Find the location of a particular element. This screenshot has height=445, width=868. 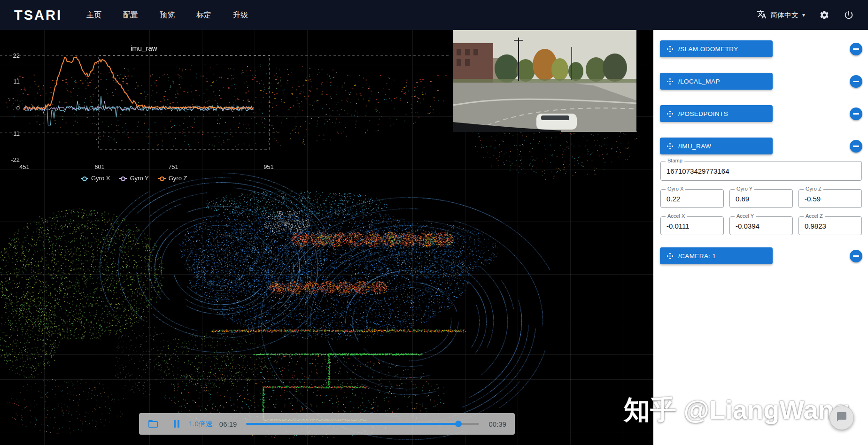

stamp-field is located at coordinates (761, 171).